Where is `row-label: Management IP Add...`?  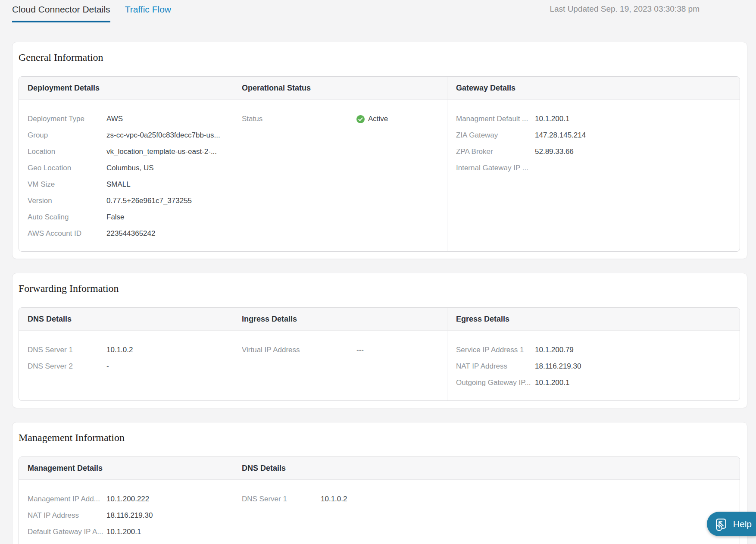 row-label: Management IP Add... is located at coordinates (67, 499).